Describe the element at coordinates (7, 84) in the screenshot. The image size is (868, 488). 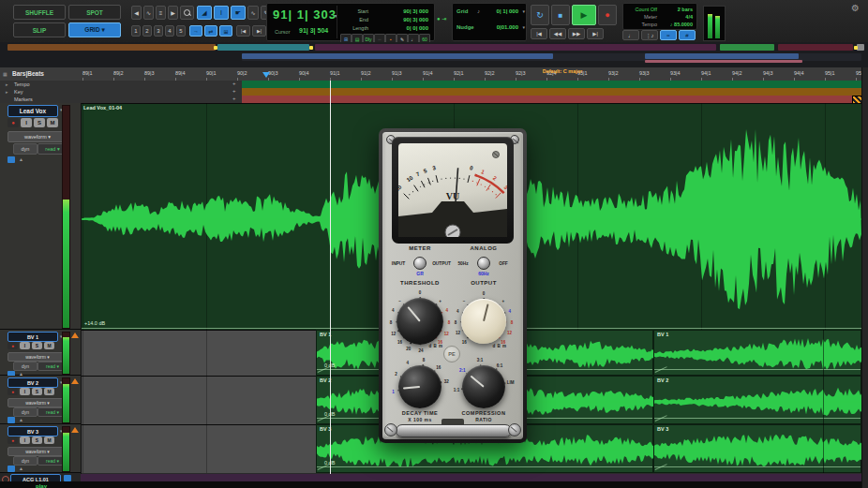
I see `expand-arrow-icon: ▸` at that location.